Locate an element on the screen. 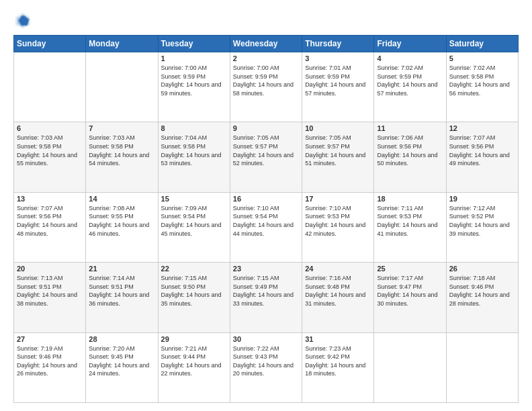 Image resolution: width=532 pixels, height=411 pixels. calendar-cell: 3Sunrise: 7:01 AM Sunset: 9:59 PM Daylig… is located at coordinates (339, 87).